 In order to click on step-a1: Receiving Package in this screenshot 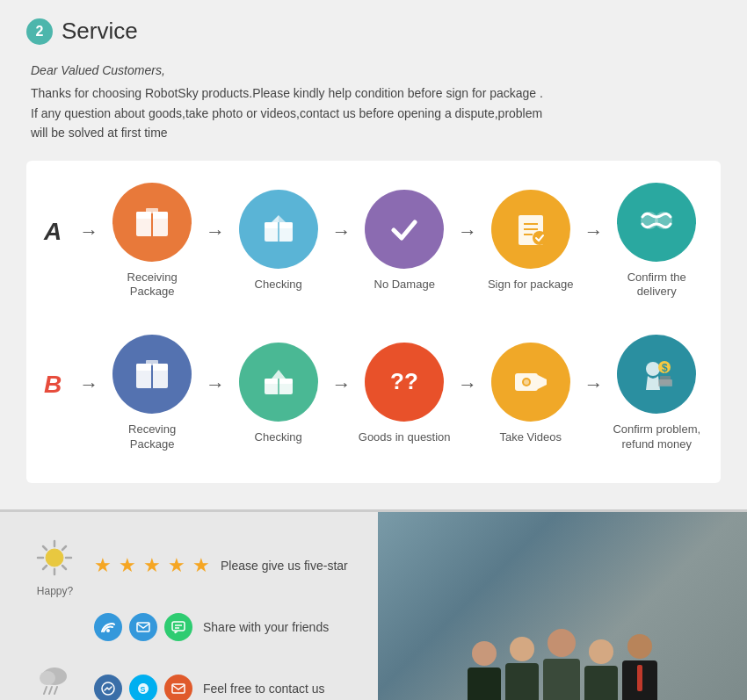, I will do `click(152, 242)`.